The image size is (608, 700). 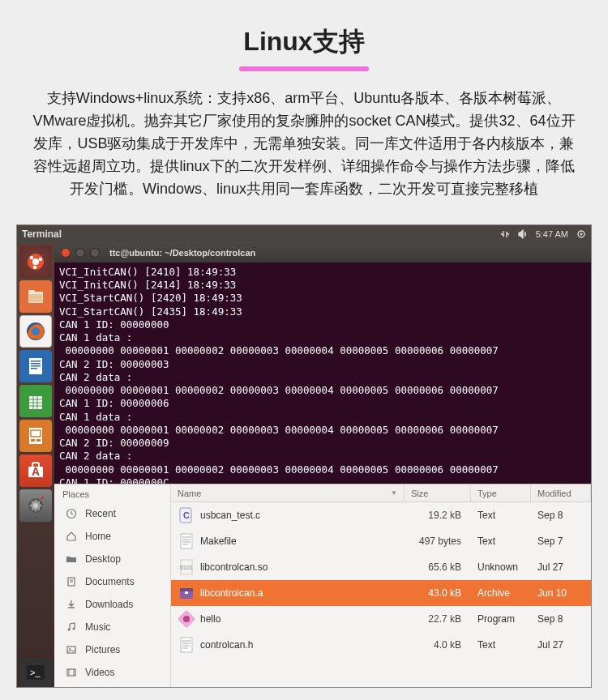 What do you see at coordinates (561, 493) in the screenshot?
I see `col-modified: Modified` at bounding box center [561, 493].